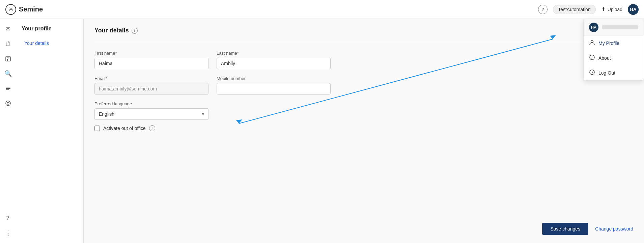 The height and width of the screenshot is (243, 644). I want to click on language-select-wrapper: English Norwegian Swedish Danish ▼, so click(151, 114).